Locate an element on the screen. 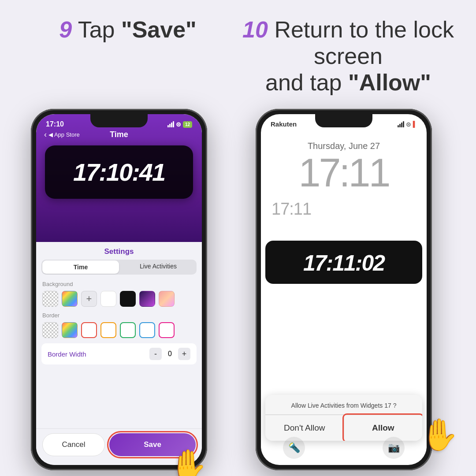  bg-swatch-photo is located at coordinates (167, 299).